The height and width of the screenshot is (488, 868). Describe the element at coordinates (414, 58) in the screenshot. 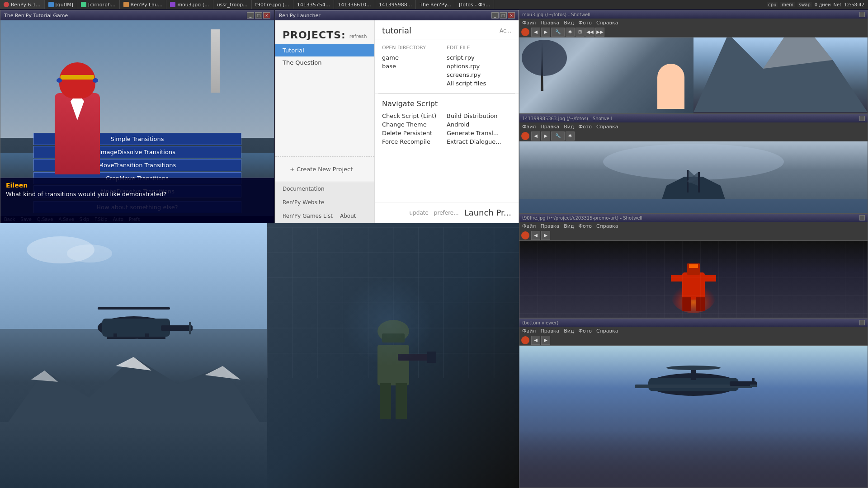

I see `open-game-dir: game` at that location.